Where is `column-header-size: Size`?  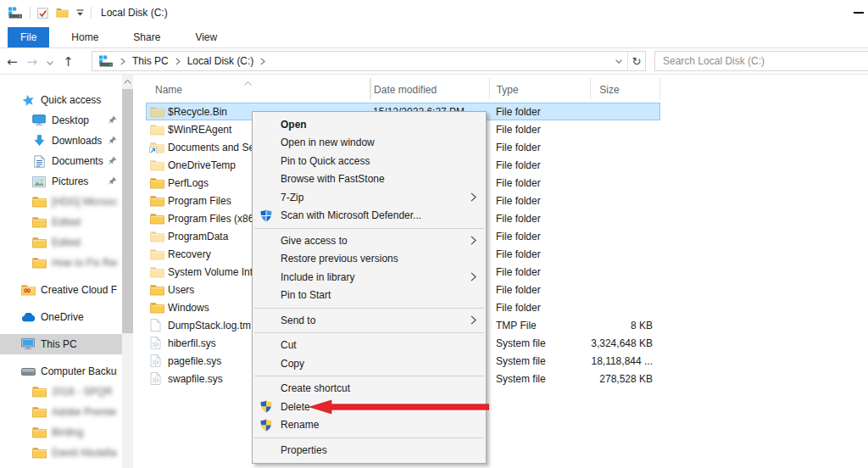 column-header-size: Size is located at coordinates (626, 88).